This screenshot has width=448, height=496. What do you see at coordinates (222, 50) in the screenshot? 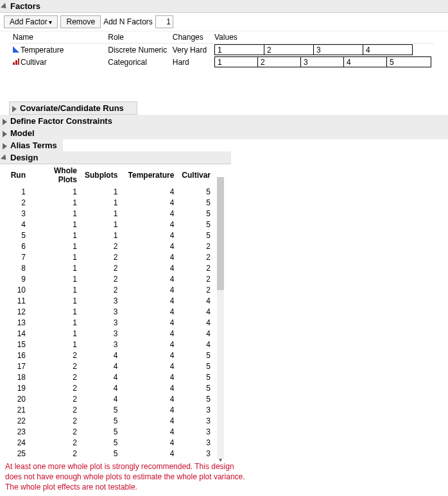
I see `factors-table: Name Role Changes Values TemperatureDisc…` at bounding box center [222, 50].